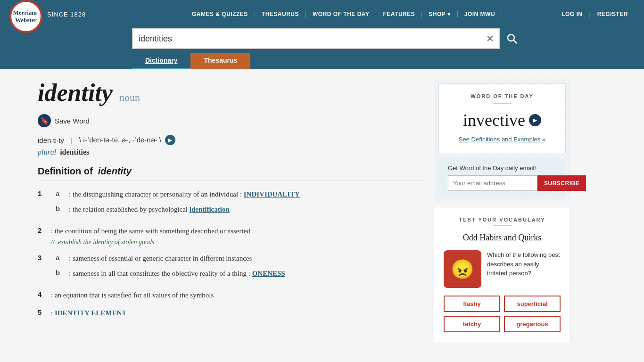 The image size is (644, 362). What do you see at coordinates (238, 313) in the screenshot?
I see `def-content-5: : IDENTITY ELEMENT` at bounding box center [238, 313].